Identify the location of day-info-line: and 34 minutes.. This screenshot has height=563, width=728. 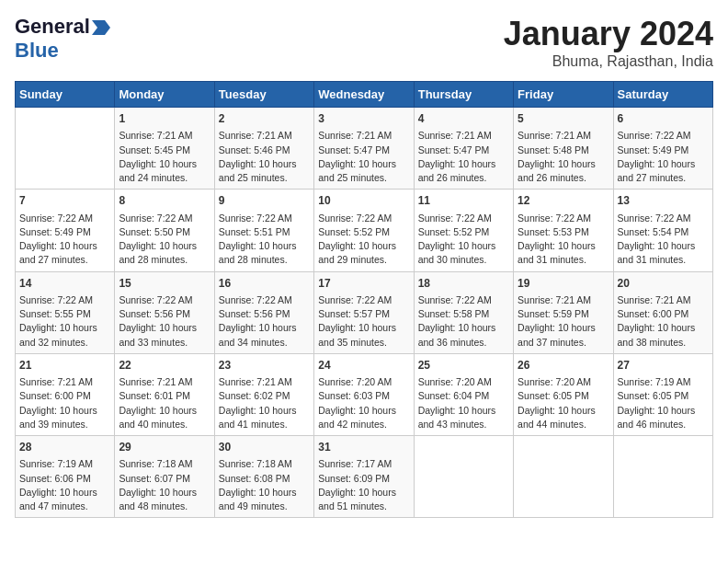
(265, 342).